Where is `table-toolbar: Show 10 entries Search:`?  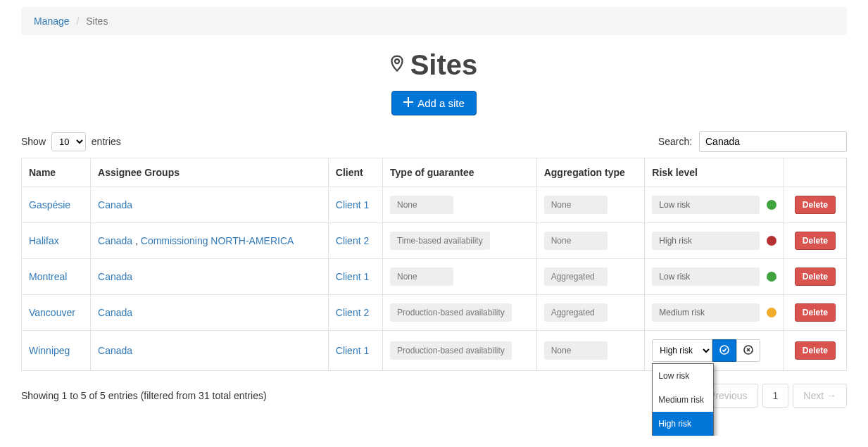
table-toolbar: Show 10 entries Search: is located at coordinates (434, 141).